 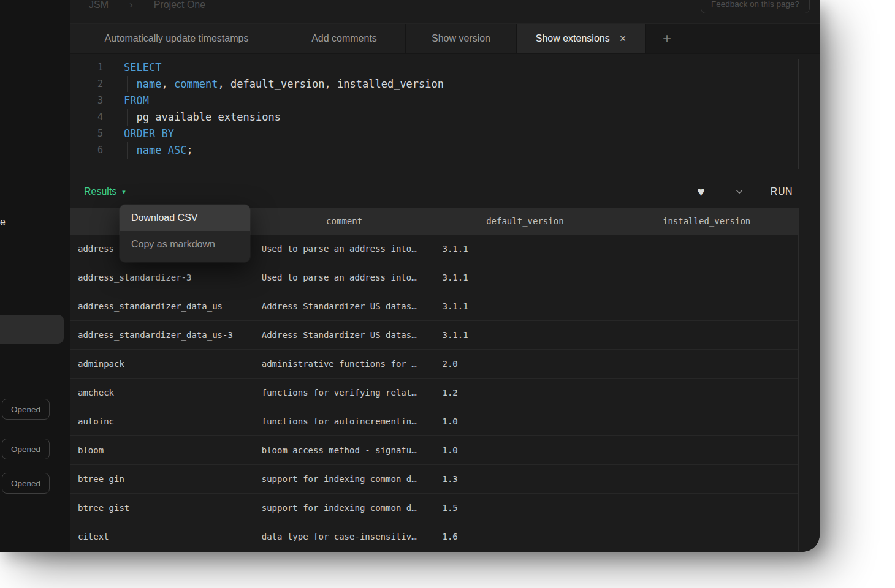 What do you see at coordinates (189, 151) in the screenshot?
I see `code-token: ;` at bounding box center [189, 151].